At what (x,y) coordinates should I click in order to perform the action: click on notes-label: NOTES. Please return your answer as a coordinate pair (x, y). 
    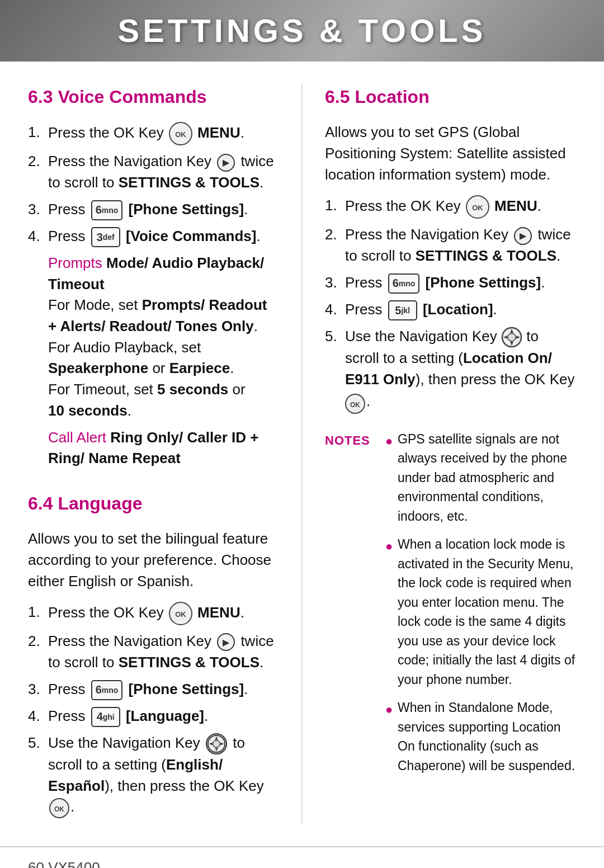
    Looking at the image, I should click on (350, 607).